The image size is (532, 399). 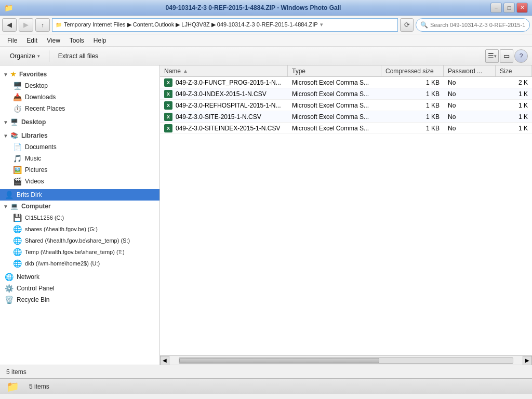 What do you see at coordinates (80, 74) in the screenshot?
I see `favorites-header: ▼ ★ Favorites` at bounding box center [80, 74].